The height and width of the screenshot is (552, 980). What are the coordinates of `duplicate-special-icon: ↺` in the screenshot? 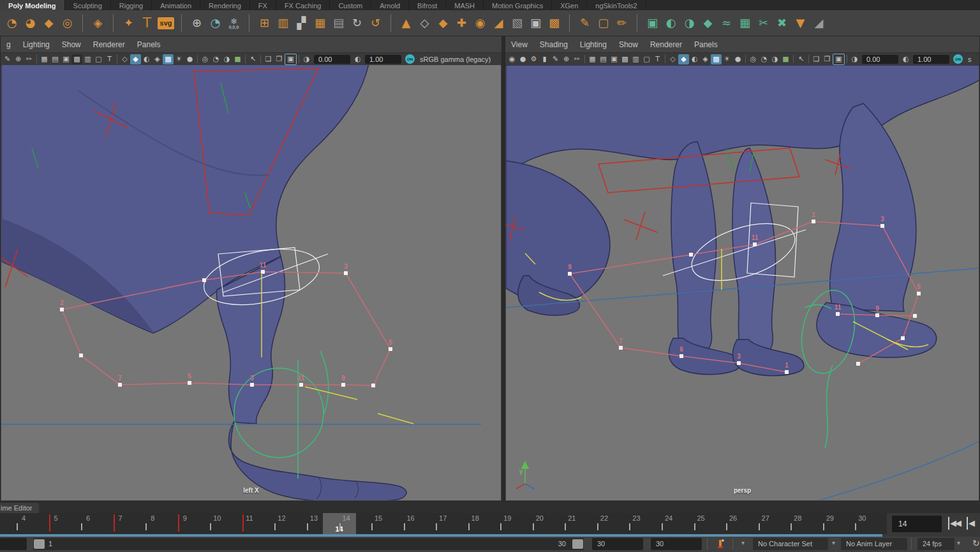 It's located at (375, 23).